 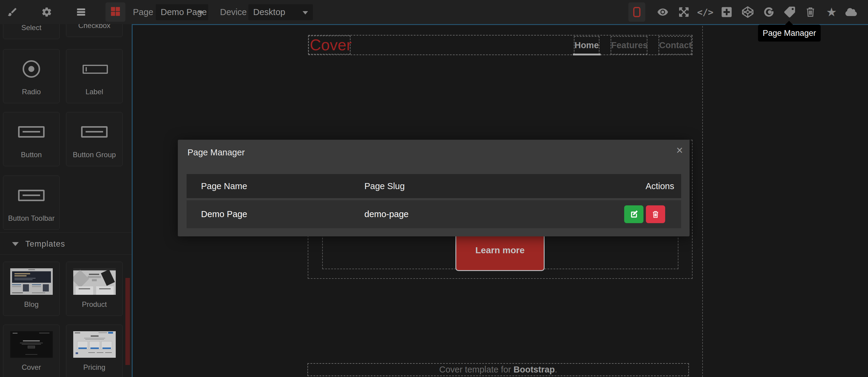 I want to click on pricing-thumbnail, so click(x=94, y=345).